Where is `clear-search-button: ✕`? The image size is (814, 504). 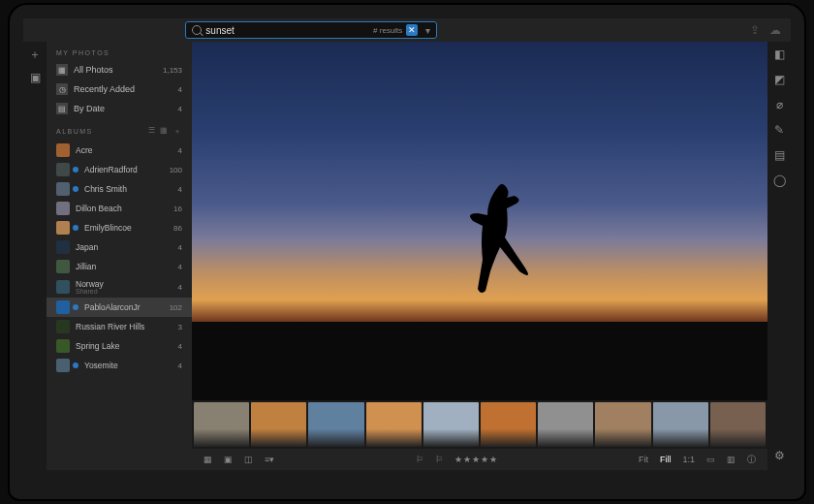
clear-search-button: ✕ is located at coordinates (412, 30).